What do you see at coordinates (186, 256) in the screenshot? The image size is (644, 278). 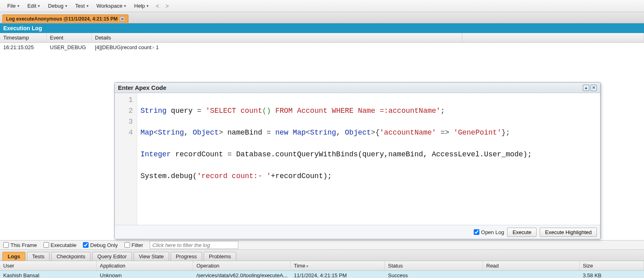 I see `tab-progress: Progress` at bounding box center [186, 256].